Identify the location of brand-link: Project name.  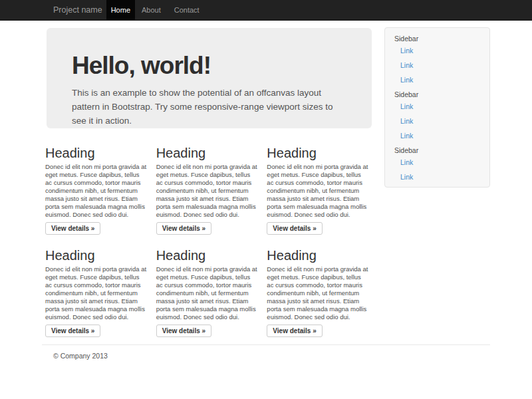
(72, 10).